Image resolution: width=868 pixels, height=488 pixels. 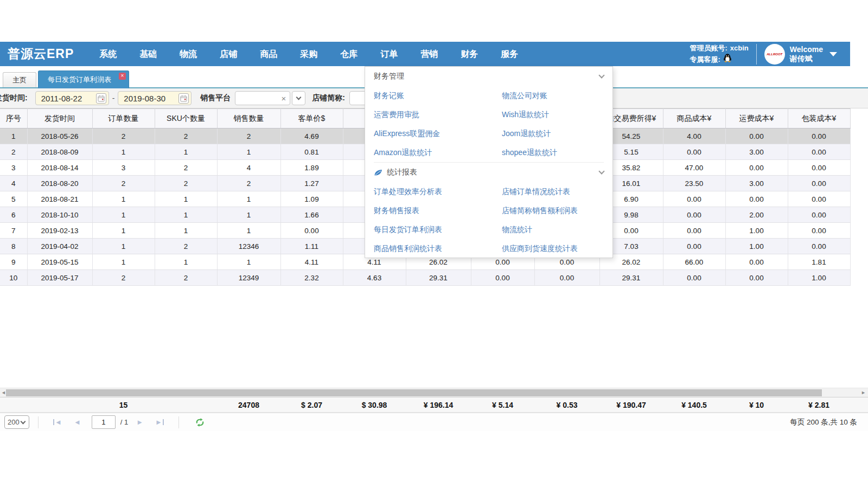 I want to click on total-pages-label: / 1, so click(x=124, y=422).